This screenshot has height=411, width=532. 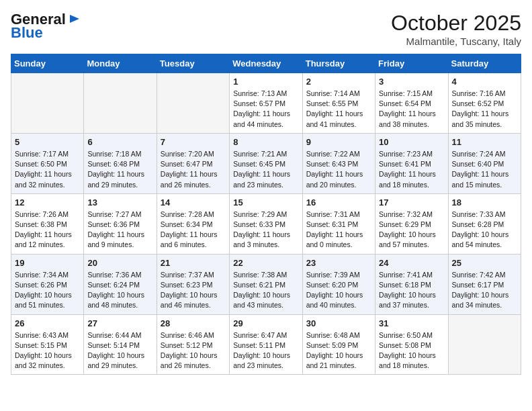 I want to click on day-number: 14, so click(x=193, y=203).